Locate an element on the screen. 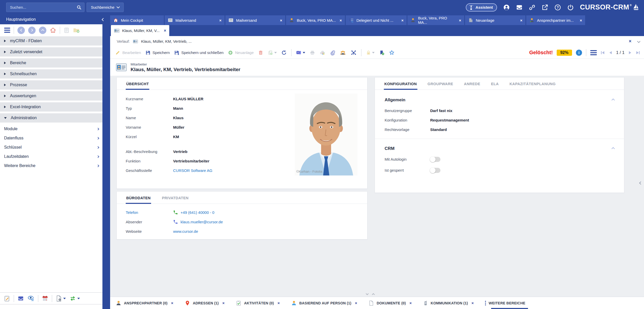 The width and height of the screenshot is (644, 309). attachment-icon is located at coordinates (333, 53).